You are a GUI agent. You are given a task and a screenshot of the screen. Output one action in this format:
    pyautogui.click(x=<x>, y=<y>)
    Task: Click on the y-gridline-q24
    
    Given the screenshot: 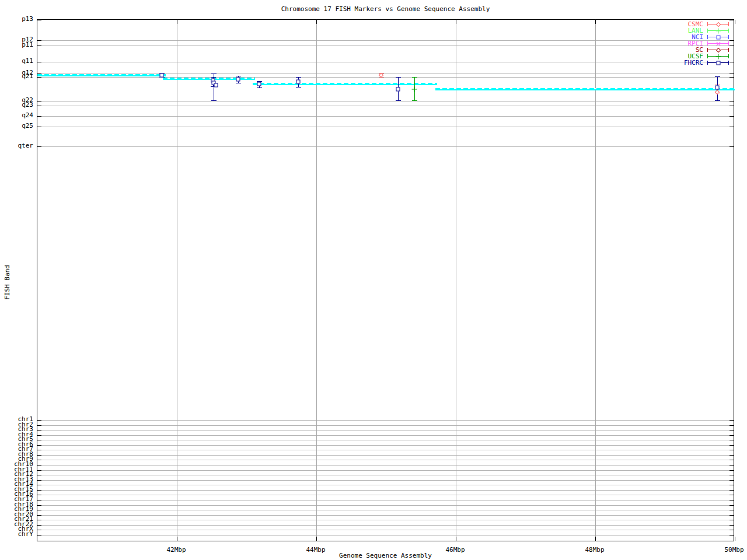 What is the action you would take?
    pyautogui.click(x=385, y=117)
    